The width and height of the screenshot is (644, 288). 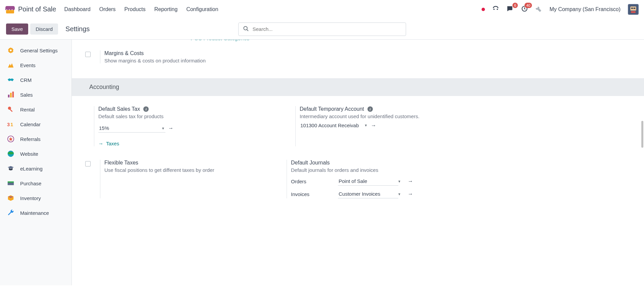 What do you see at coordinates (36, 169) in the screenshot?
I see `sidebar-item-elearning: eLearning` at bounding box center [36, 169].